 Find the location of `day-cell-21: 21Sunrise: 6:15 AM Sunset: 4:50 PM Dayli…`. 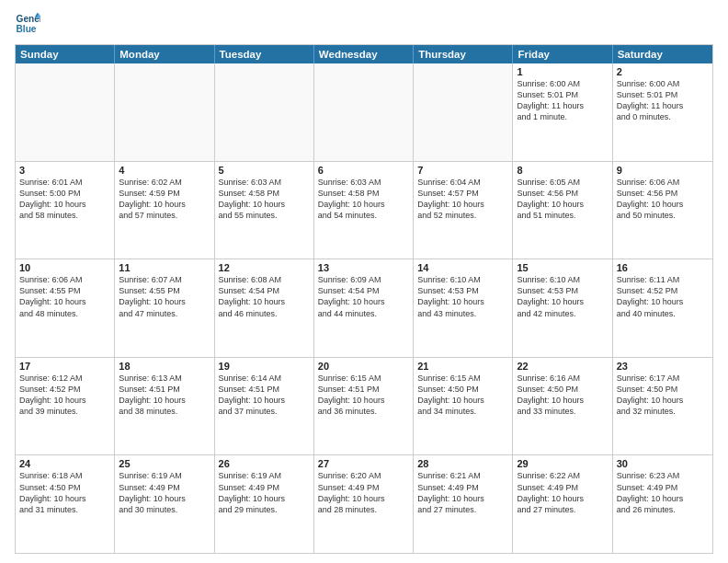

day-cell-21: 21Sunrise: 6:15 AM Sunset: 4:50 PM Dayli… is located at coordinates (463, 407).